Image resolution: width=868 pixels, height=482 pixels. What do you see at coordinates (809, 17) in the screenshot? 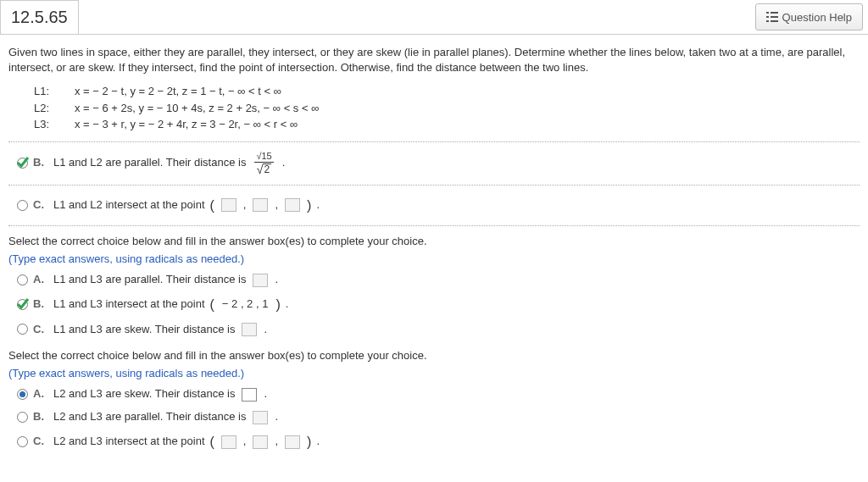
I see `question-help-button: Question Help` at bounding box center [809, 17].